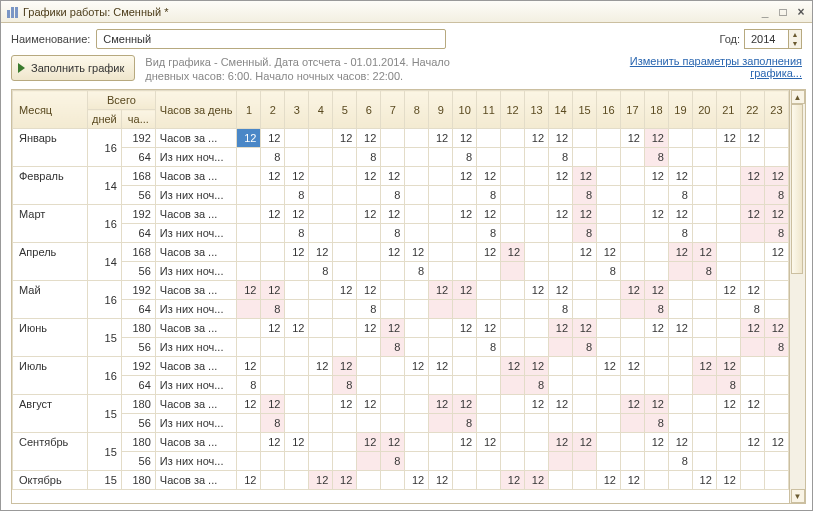 The width and height of the screenshot is (813, 511). What do you see at coordinates (138, 120) in the screenshot?
I see `header-hours: ча...` at bounding box center [138, 120].